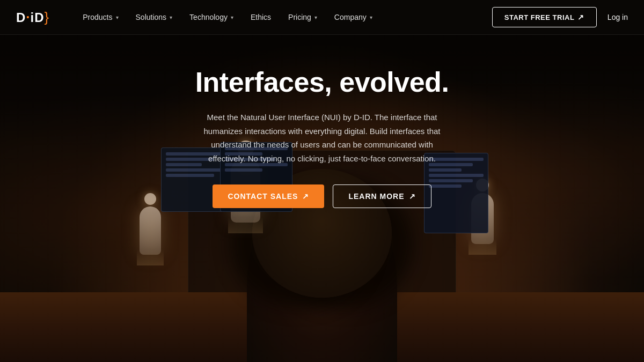 Image resolution: width=644 pixels, height=362 pixels. Describe the element at coordinates (98, 17) in the screenshot. I see `nav-label-products: Products` at that location.